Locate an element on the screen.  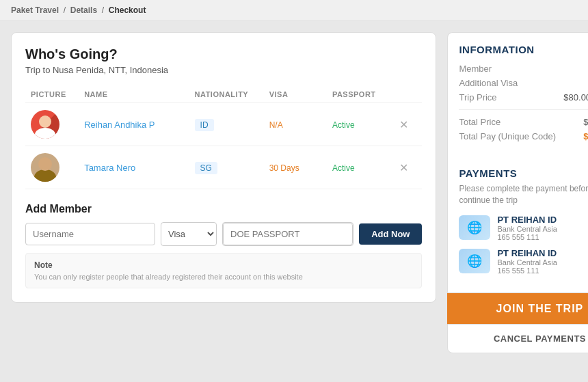
col-header-name: NAME is located at coordinates (134, 94).